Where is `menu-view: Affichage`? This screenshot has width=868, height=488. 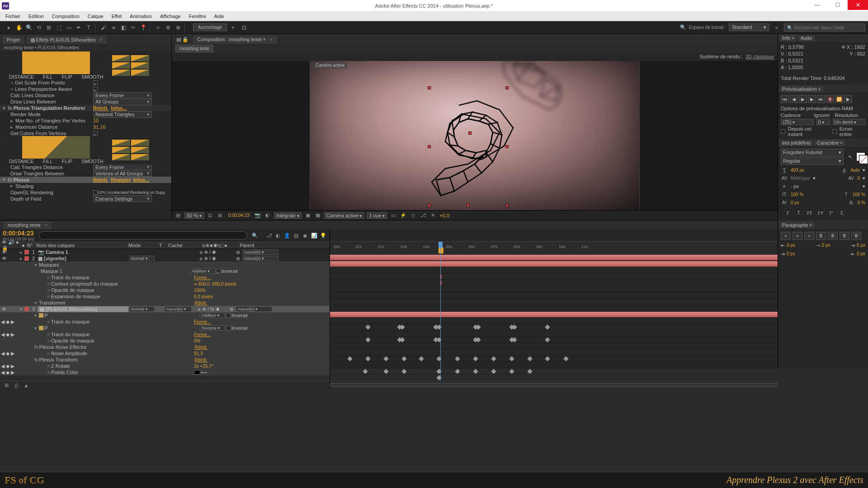
menu-view: Affichage is located at coordinates (170, 16).